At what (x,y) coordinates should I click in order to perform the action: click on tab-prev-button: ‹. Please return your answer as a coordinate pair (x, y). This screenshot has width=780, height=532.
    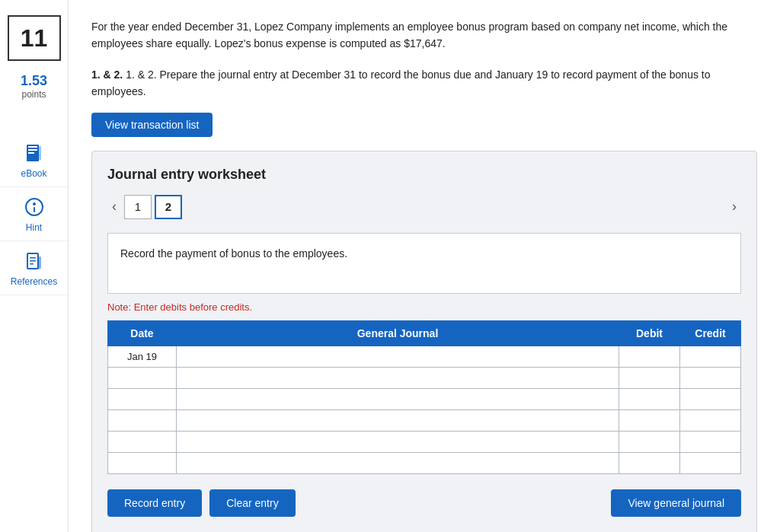
    Looking at the image, I should click on (114, 207).